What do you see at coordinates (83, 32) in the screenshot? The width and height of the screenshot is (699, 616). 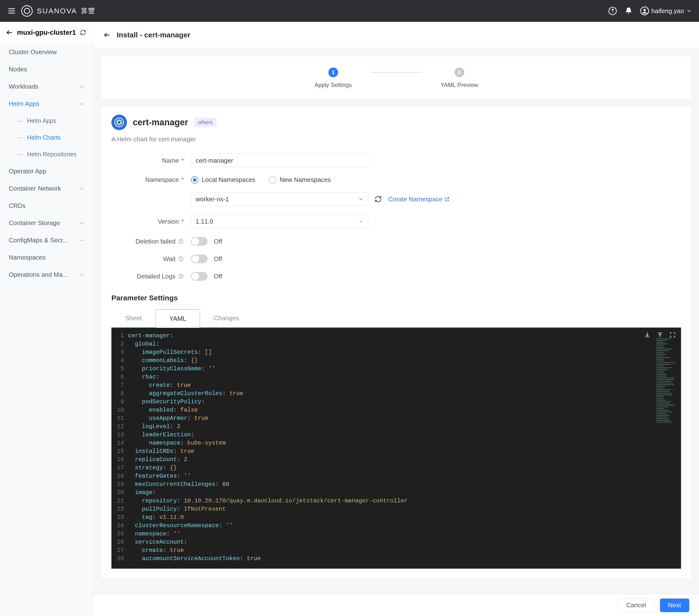 I see `refresh-icon` at bounding box center [83, 32].